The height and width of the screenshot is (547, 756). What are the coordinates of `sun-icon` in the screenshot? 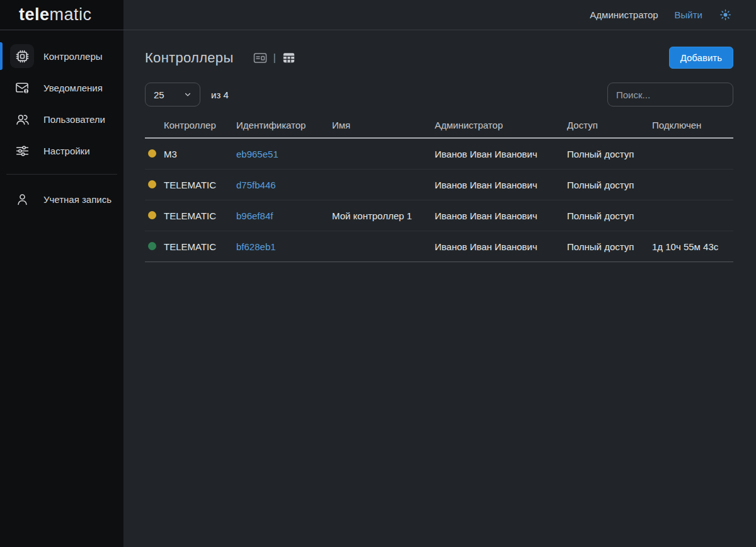 It's located at (726, 15).